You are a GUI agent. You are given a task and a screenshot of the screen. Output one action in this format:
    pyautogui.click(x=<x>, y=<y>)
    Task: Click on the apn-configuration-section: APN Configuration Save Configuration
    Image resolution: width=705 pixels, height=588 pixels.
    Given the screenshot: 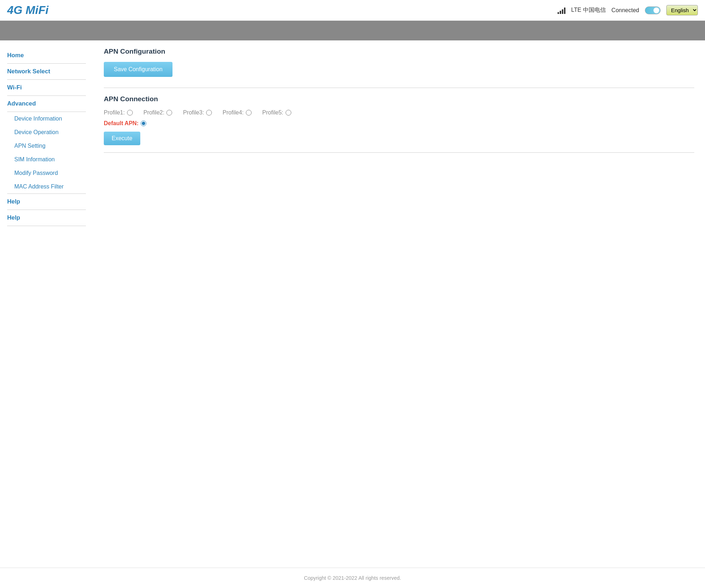 What is the action you would take?
    pyautogui.click(x=399, y=68)
    